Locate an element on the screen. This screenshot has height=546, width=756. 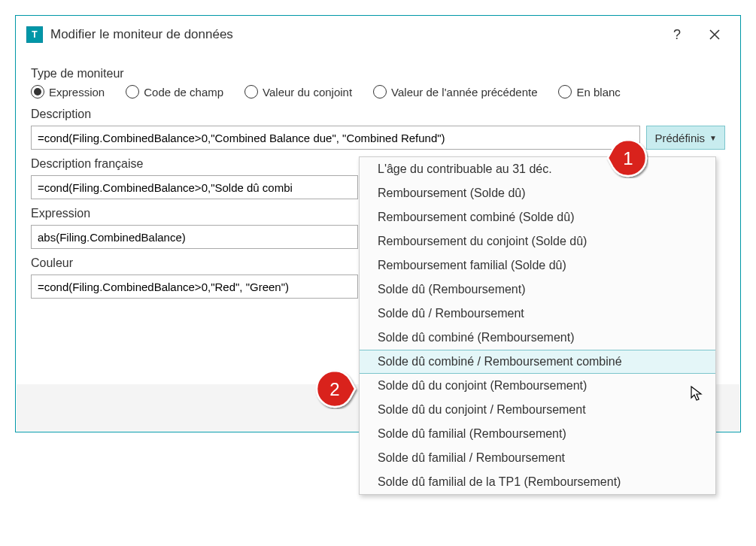
preset-item: Solde dû du conjoint (Remboursement) is located at coordinates (537, 386).